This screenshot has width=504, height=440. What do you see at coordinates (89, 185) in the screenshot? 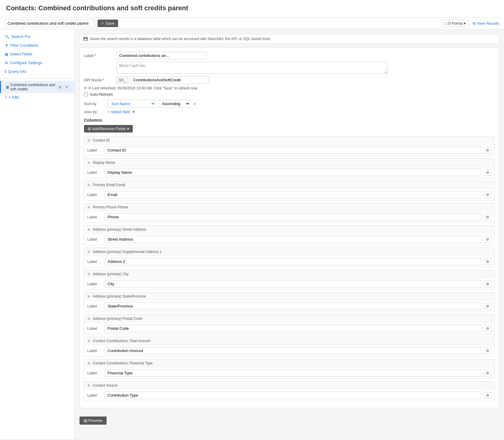
I see `drag-handle-2: ⊕` at bounding box center [89, 185].